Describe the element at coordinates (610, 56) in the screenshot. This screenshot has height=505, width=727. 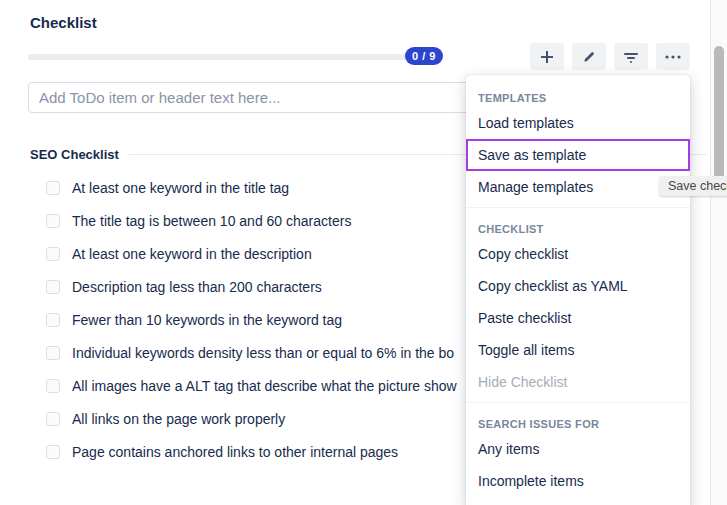
I see `checklist-toolbar` at that location.